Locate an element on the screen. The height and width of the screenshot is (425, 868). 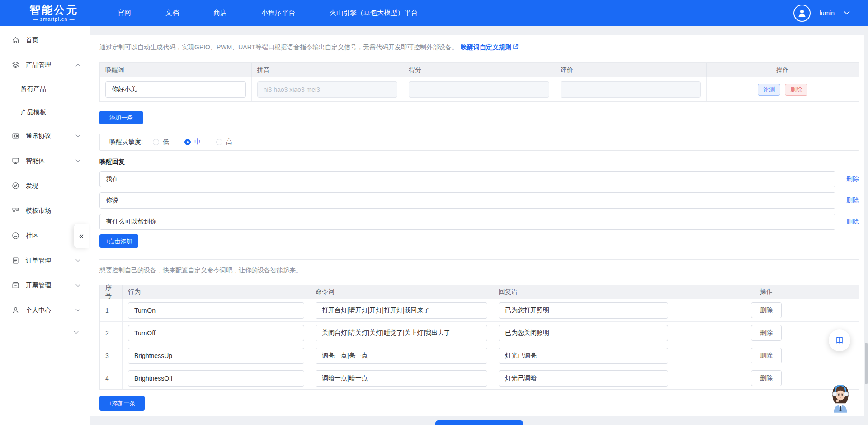
radio-label: 低 is located at coordinates (166, 142).